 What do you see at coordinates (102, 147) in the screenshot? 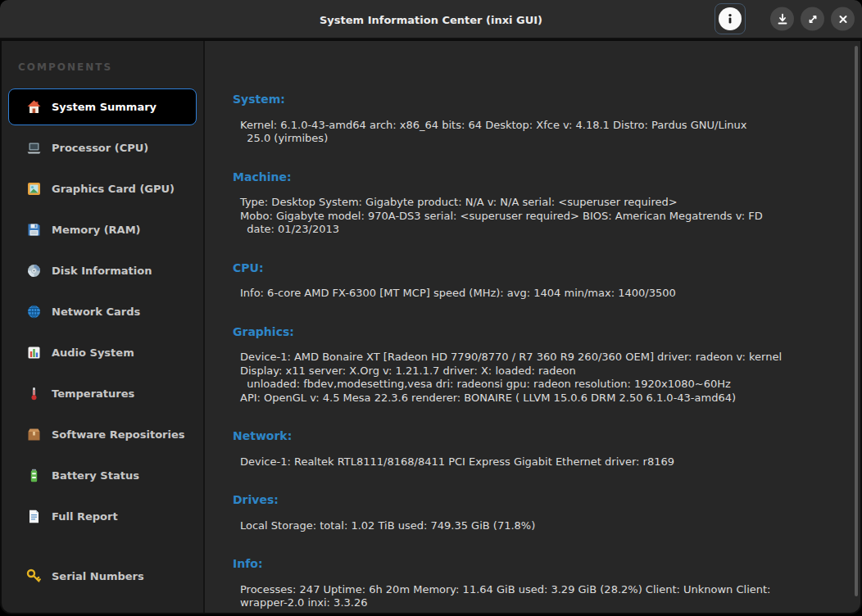
I see `sidebar-item-processor-cpu: Processor (CPU)` at bounding box center [102, 147].